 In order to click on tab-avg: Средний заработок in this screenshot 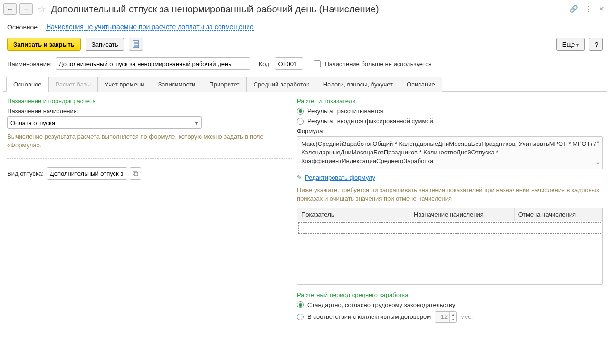, I will do `click(281, 85)`.